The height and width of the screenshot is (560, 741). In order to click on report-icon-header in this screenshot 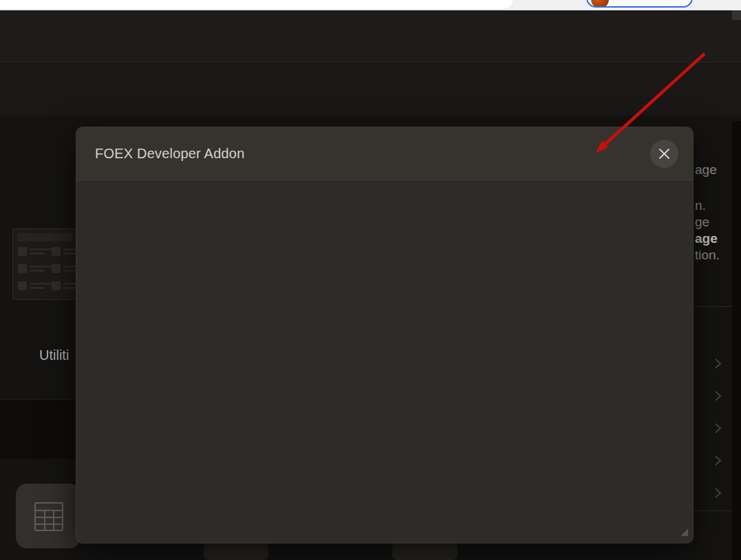, I will do `click(45, 237)`.